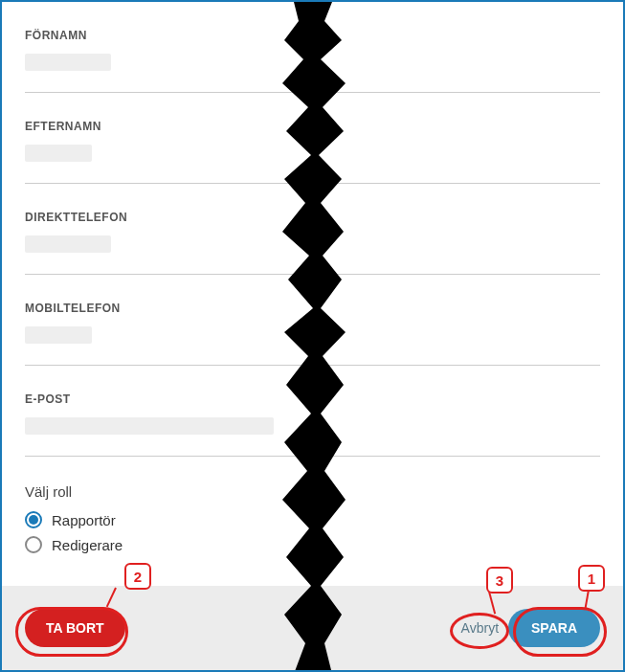 Image resolution: width=625 pixels, height=672 pixels. Describe the element at coordinates (149, 426) in the screenshot. I see `value-email` at that location.